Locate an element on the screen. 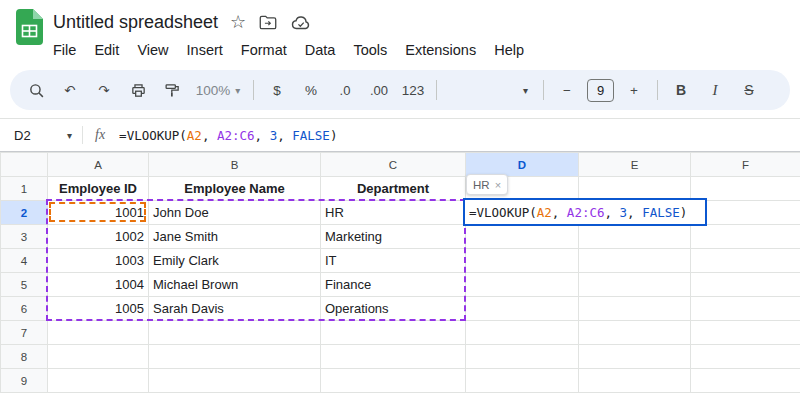  cell-E7 is located at coordinates (635, 333).